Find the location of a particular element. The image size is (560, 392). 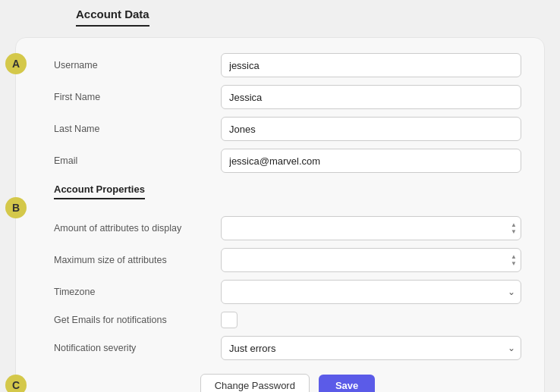

max-attributes-row: Maximum size of attributes ▲ ▼ is located at coordinates (288, 260).